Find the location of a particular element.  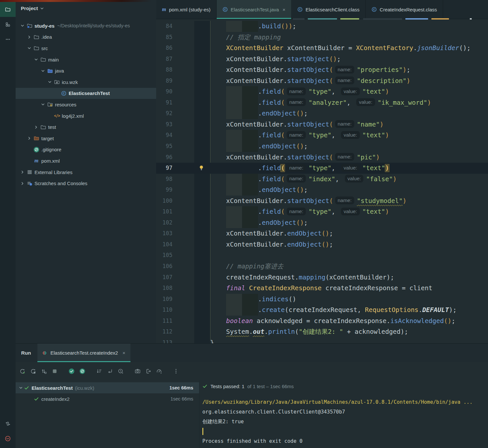

tree-item: target is located at coordinates (86, 139).